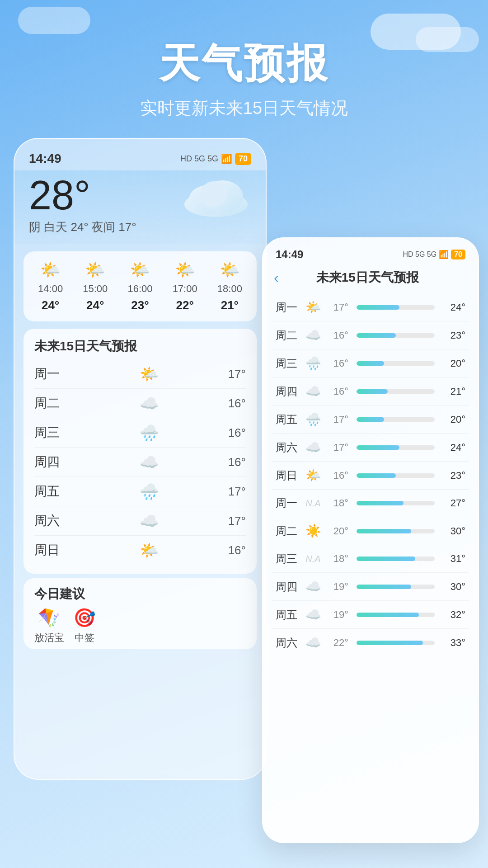  What do you see at coordinates (140, 155) in the screenshot?
I see `left-status-bar: 14:49 HD 5G 5G 📶 70` at bounding box center [140, 155].